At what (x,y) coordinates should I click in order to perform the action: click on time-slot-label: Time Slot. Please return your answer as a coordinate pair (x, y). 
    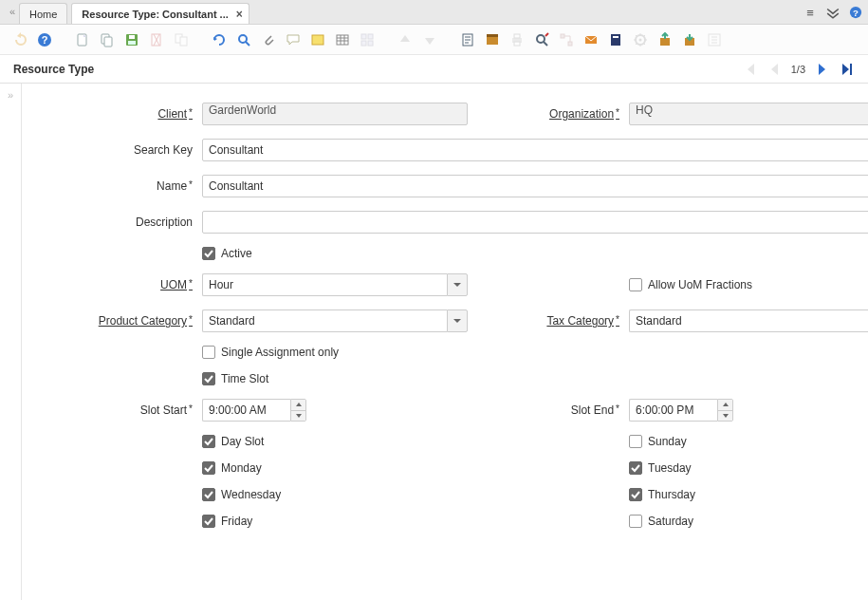
    Looking at the image, I should click on (245, 379).